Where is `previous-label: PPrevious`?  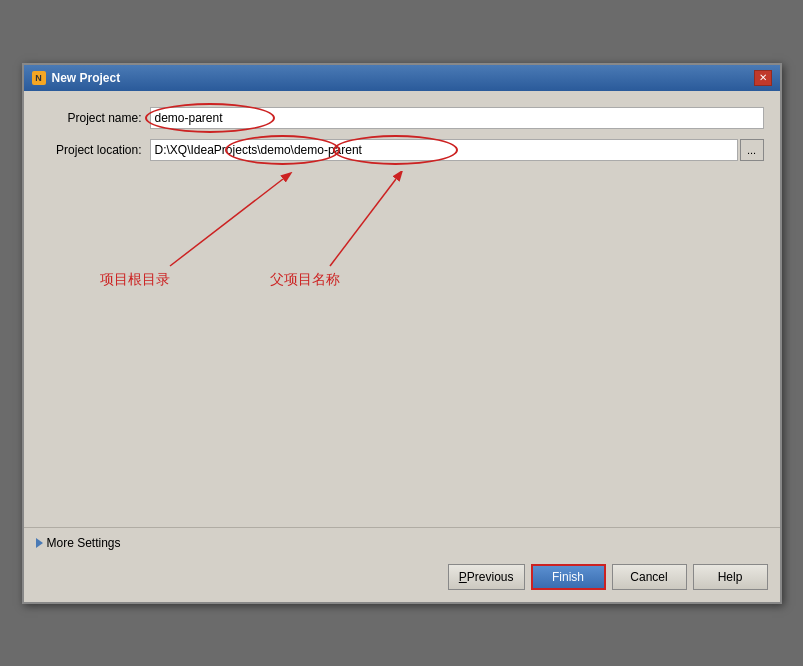 previous-label: PPrevious is located at coordinates (486, 577).